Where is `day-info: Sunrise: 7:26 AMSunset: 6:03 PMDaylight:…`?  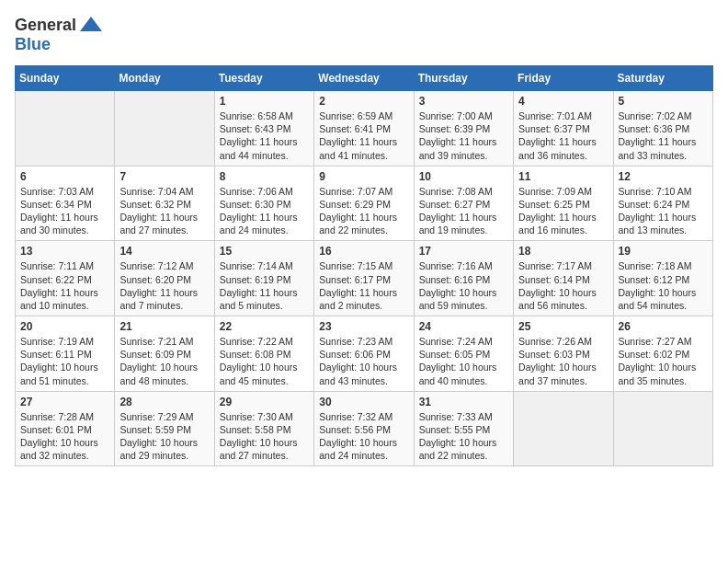 day-info: Sunrise: 7:26 AMSunset: 6:03 PMDaylight:… is located at coordinates (563, 361).